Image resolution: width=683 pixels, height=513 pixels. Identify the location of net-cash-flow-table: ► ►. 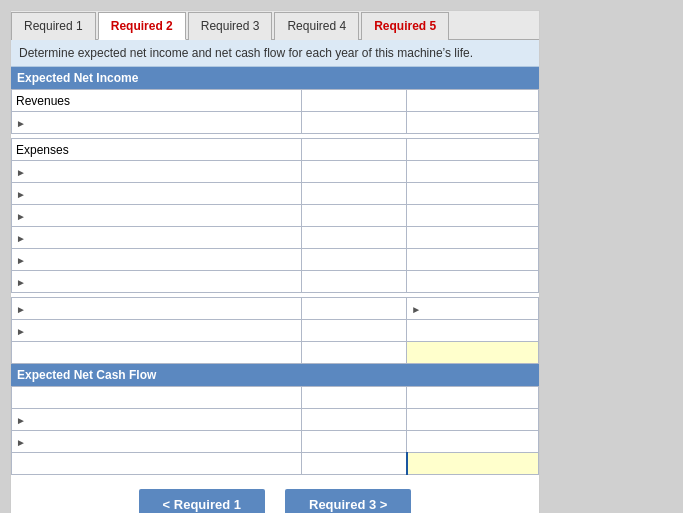
(275, 430).